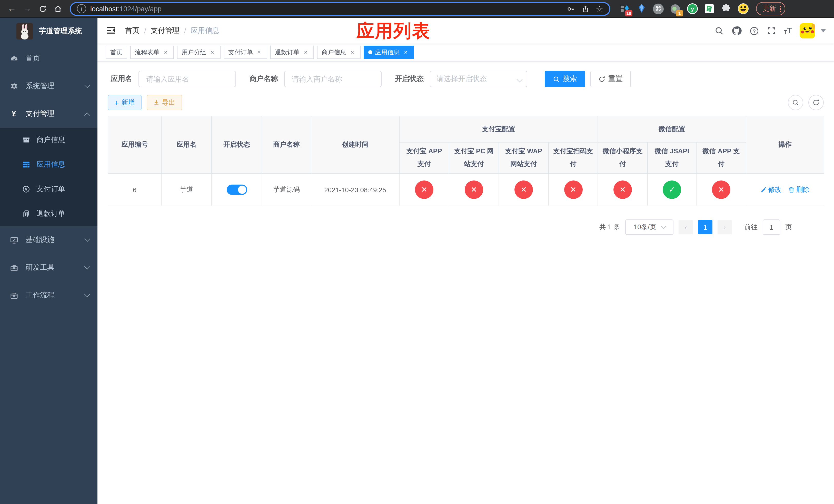  I want to click on breadcrumb: 首页 / 支付管理 / 应用信息, so click(173, 31).